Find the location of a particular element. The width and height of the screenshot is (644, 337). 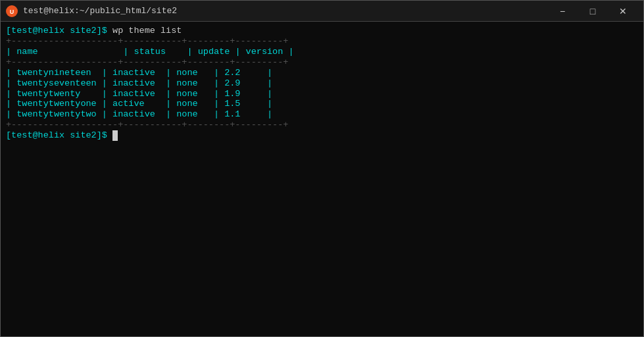

close-button: ✕ is located at coordinates (623, 11).